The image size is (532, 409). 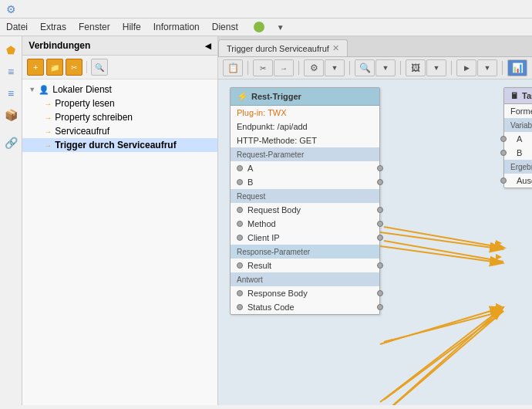 What do you see at coordinates (305, 238) in the screenshot?
I see `rest-clientip-row: Client IP` at bounding box center [305, 238].